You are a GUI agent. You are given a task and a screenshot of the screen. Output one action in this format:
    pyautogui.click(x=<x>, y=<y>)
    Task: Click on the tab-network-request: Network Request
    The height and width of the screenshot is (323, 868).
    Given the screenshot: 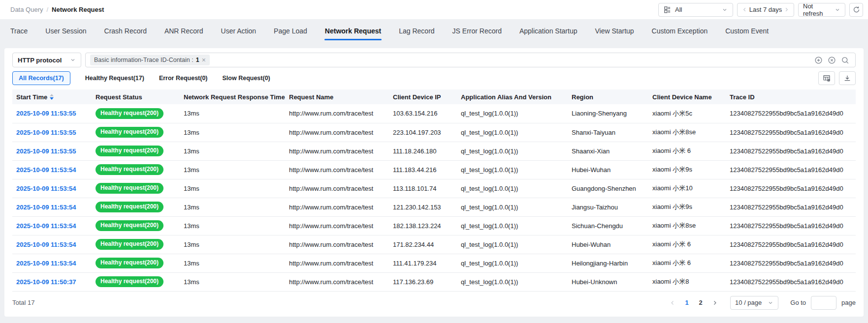 What is the action you would take?
    pyautogui.click(x=353, y=31)
    